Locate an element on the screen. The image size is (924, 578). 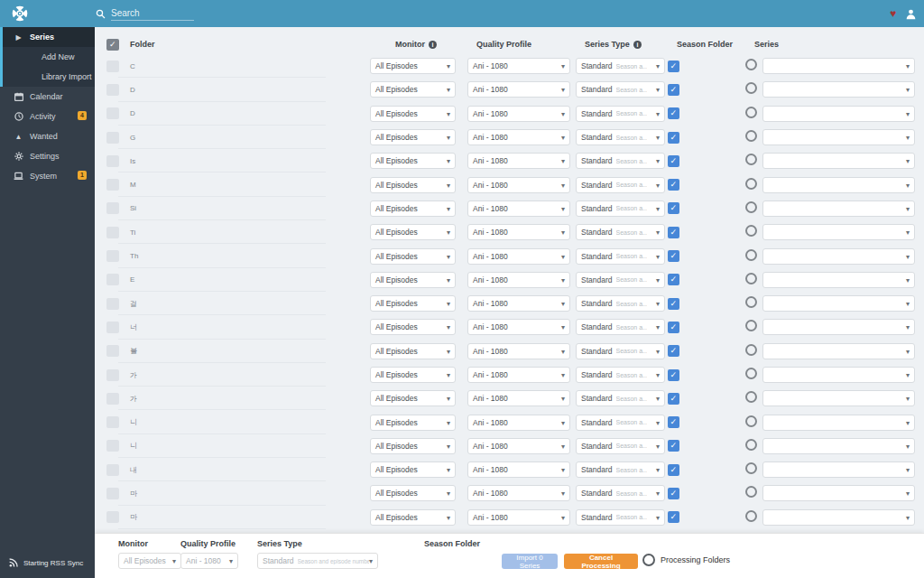
footer-monitor-select: All Episodes is located at coordinates (150, 561).